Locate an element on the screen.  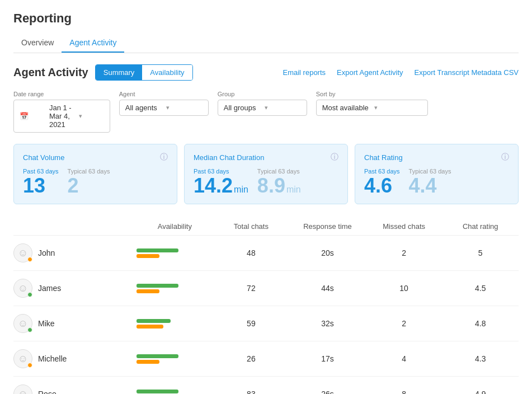
response-time: 32s is located at coordinates (328, 323).